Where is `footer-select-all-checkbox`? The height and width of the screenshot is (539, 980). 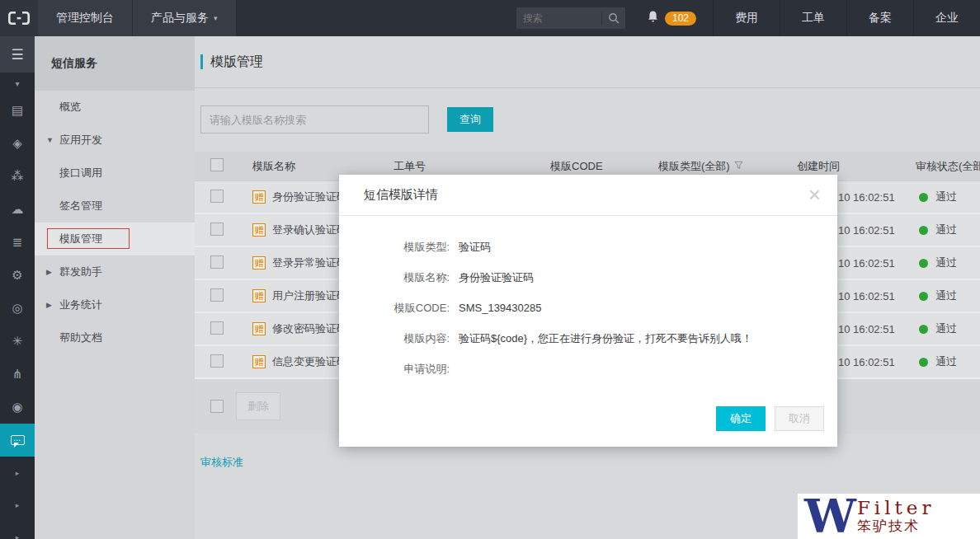 footer-select-all-checkbox is located at coordinates (217, 406).